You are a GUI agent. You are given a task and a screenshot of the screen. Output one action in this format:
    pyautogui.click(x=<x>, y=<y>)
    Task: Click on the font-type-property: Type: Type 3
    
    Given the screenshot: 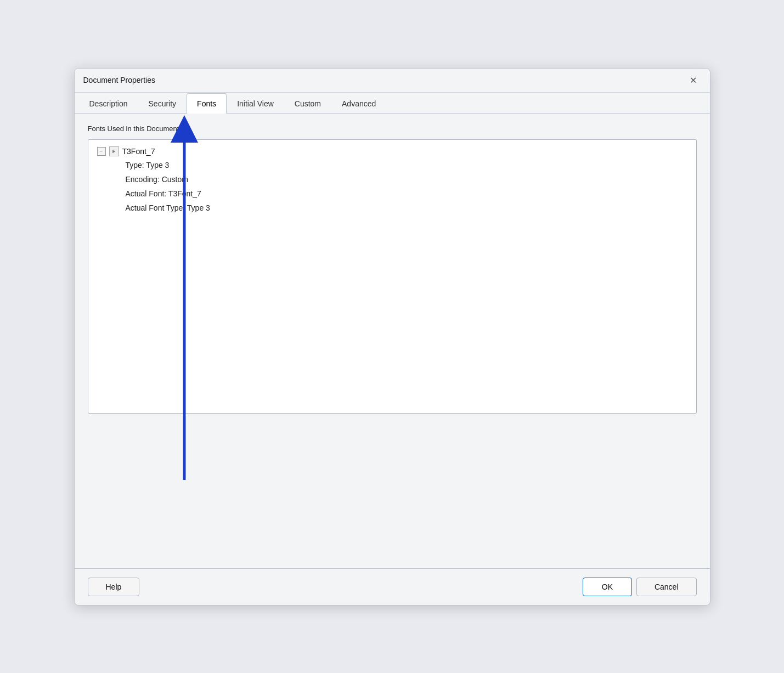 What is the action you would take?
    pyautogui.click(x=407, y=165)
    